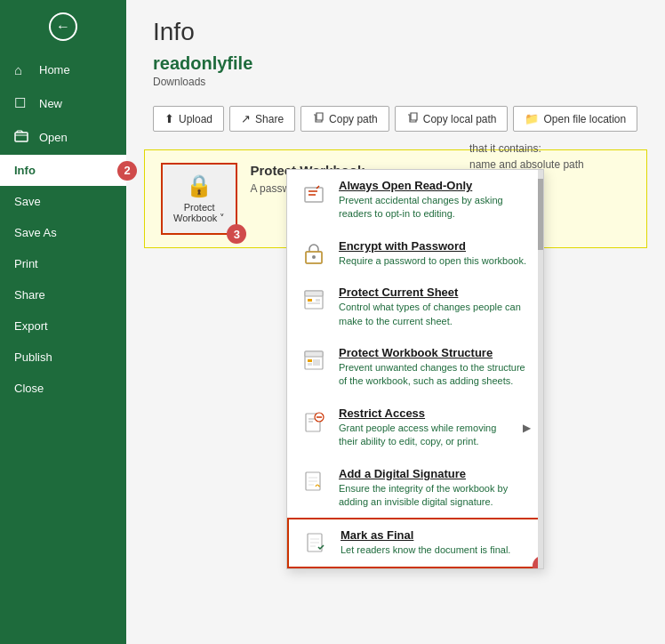  I want to click on file-name: readonlyfile, so click(396, 64).